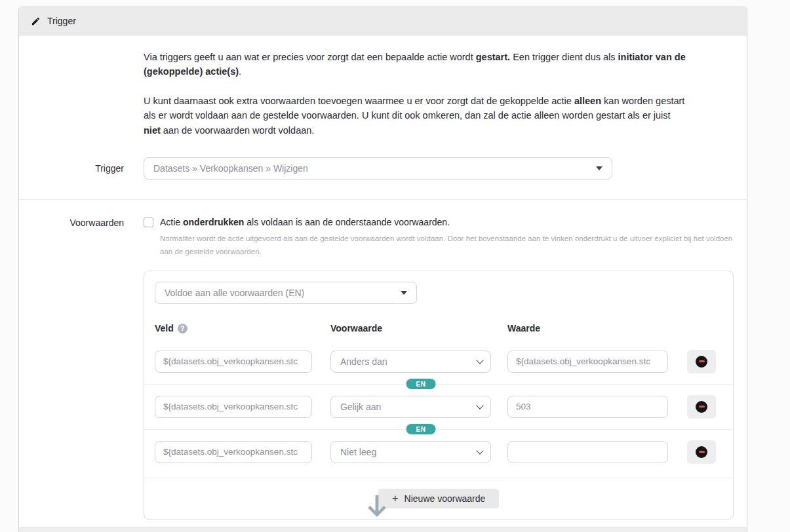 This screenshot has width=790, height=532. What do you see at coordinates (62, 21) in the screenshot?
I see `panel-title: Trigger` at bounding box center [62, 21].